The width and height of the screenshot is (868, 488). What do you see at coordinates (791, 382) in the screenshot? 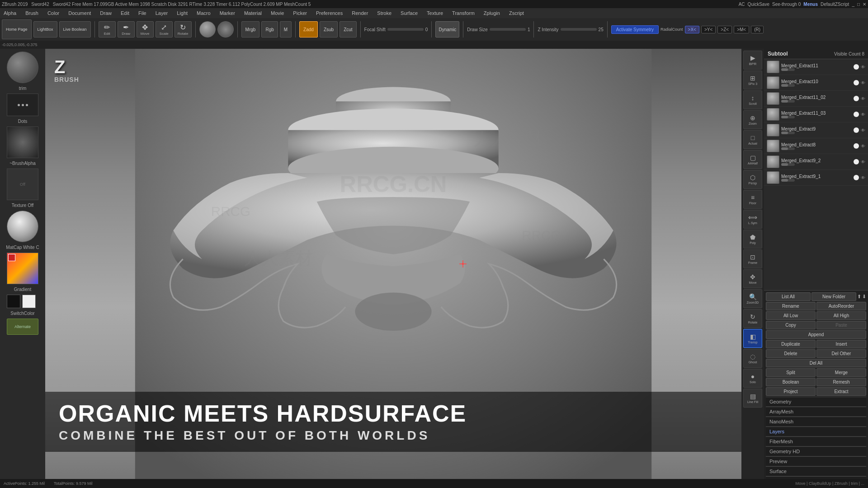
I see `boolean-button: Boolean` at bounding box center [791, 382].